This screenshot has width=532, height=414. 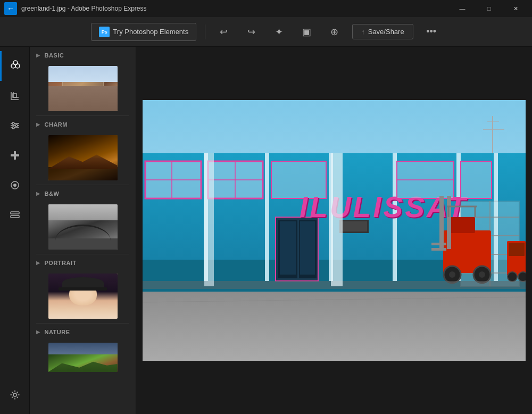 What do you see at coordinates (38, 194) in the screenshot?
I see `chevron-bw: ▶` at bounding box center [38, 194].